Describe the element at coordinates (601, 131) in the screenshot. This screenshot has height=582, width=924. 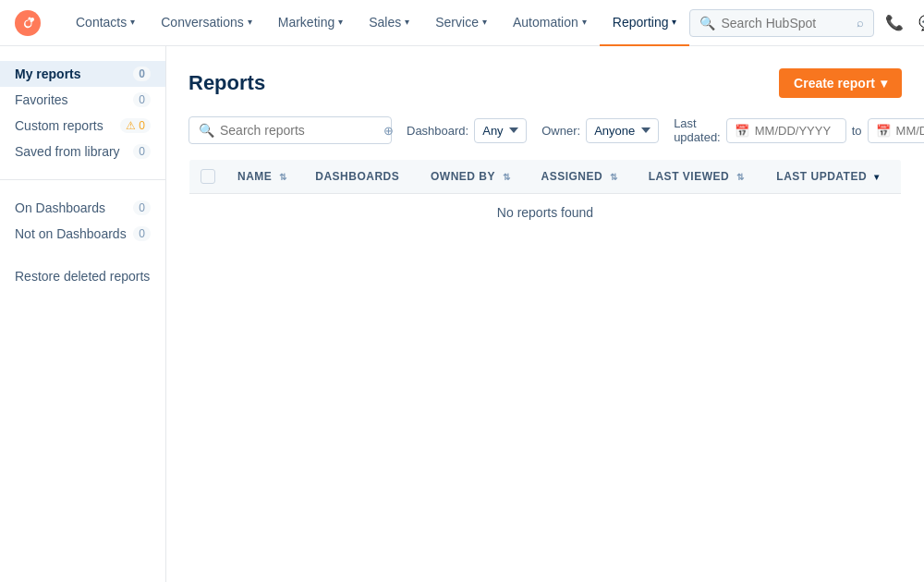
I see `owner-filter-group: Owner: Anyone` at that location.